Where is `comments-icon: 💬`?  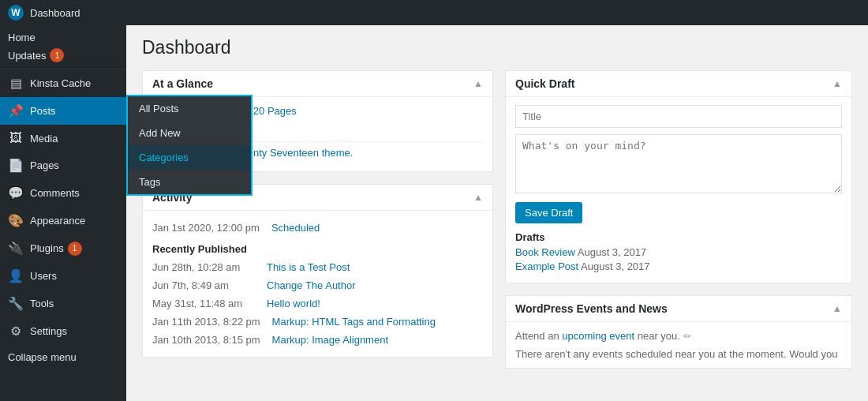 comments-icon: 💬 is located at coordinates (16, 193).